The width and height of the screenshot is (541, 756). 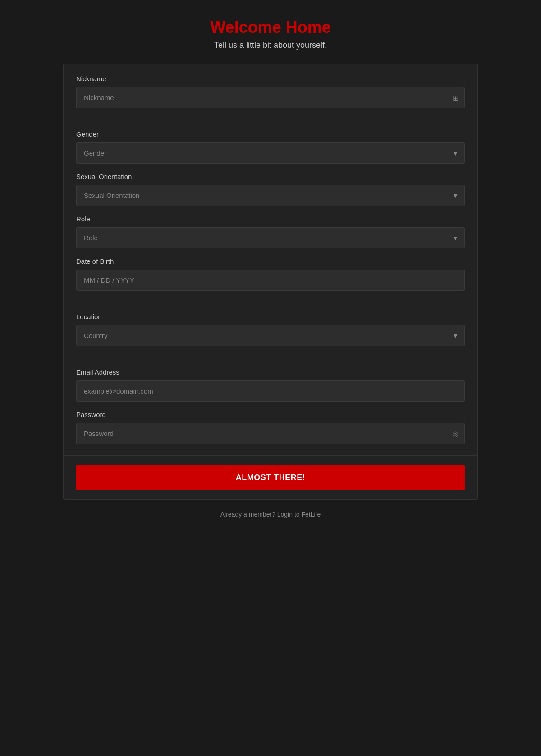 What do you see at coordinates (270, 45) in the screenshot?
I see `page-subtitle: Tell us a little bit about yourself.` at bounding box center [270, 45].